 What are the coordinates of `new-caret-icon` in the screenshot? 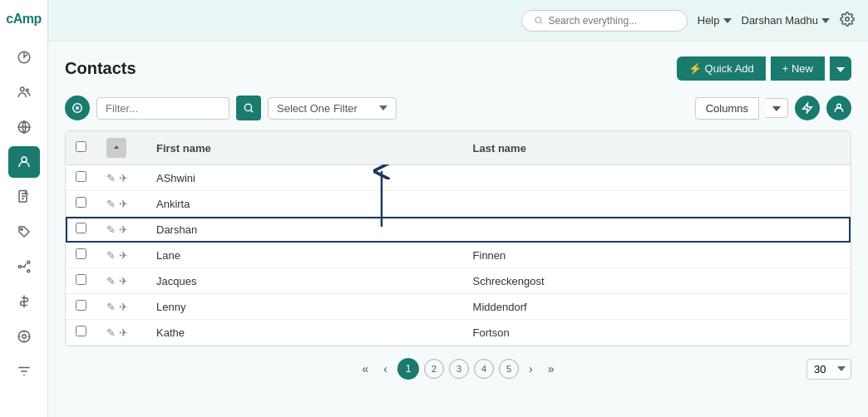 It's located at (841, 70).